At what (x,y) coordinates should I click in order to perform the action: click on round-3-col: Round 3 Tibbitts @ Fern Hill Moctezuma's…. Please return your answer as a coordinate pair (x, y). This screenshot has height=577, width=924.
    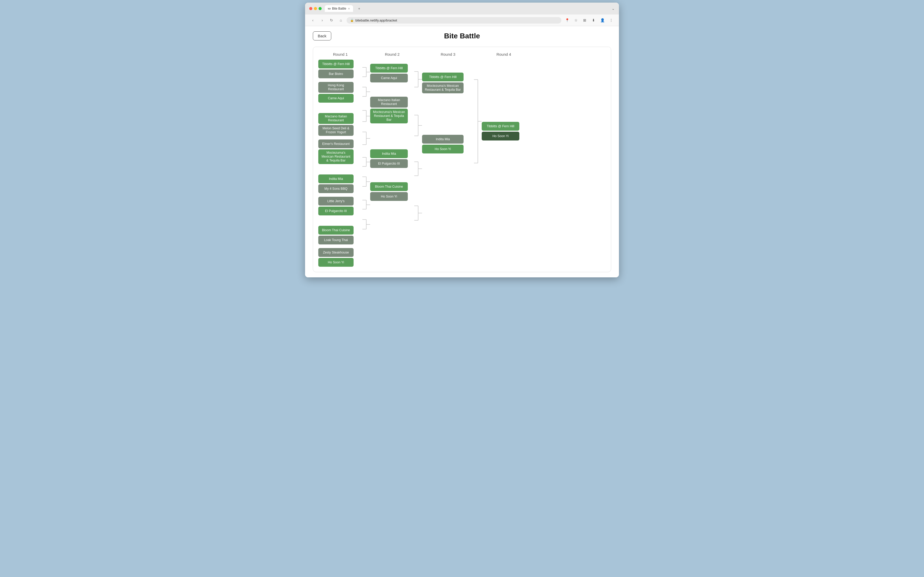
    Looking at the image, I should click on (448, 103).